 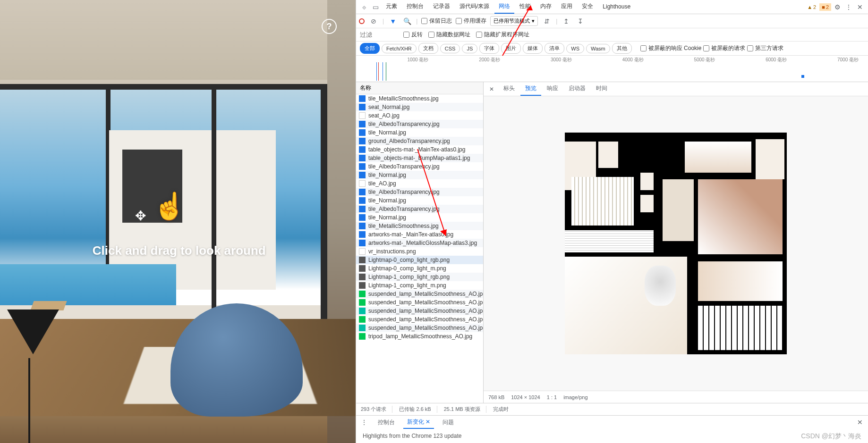 What do you see at coordinates (567, 7) in the screenshot?
I see `tab-application: 应用` at bounding box center [567, 7].